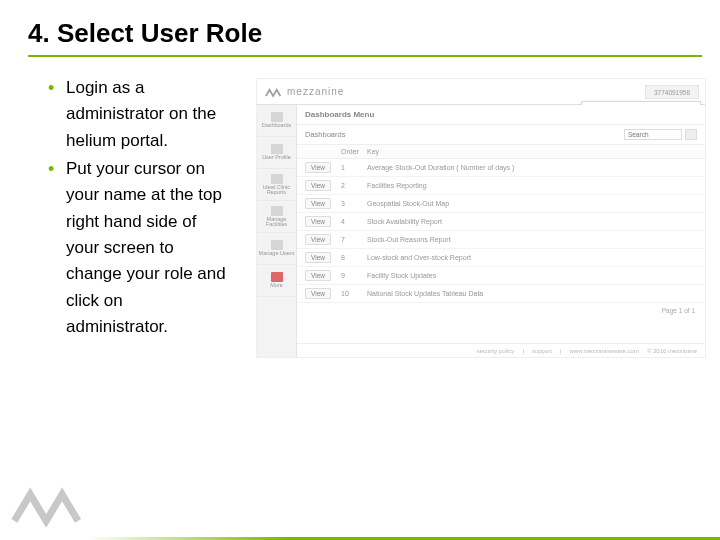 The height and width of the screenshot is (540, 720). Describe the element at coordinates (501, 204) in the screenshot. I see `table-row: View3Geospatial Stock-Out Map` at that location.